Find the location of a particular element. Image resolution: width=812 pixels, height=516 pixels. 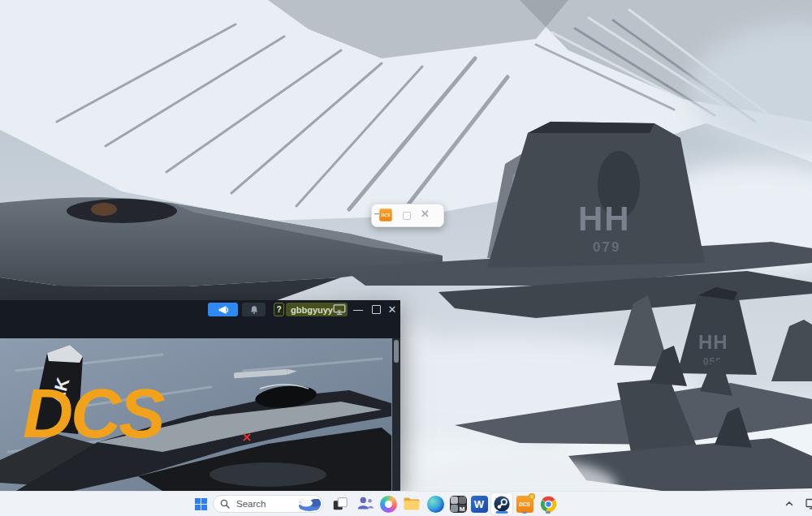

teams-icon is located at coordinates (365, 504).